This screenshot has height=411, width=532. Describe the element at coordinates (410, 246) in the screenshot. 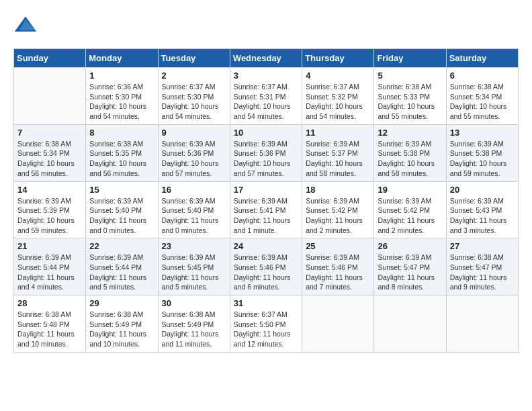

I see `day-number: 26` at that location.